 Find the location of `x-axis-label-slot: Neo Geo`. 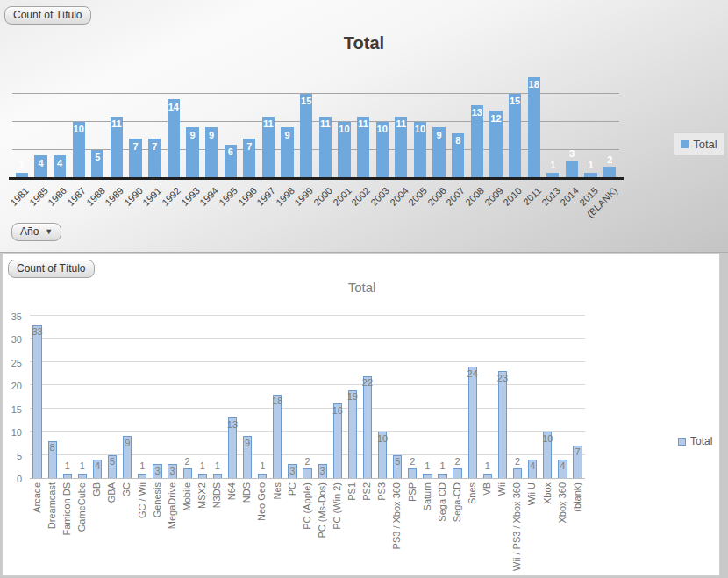

x-axis-label-slot: Neo Geo is located at coordinates (263, 529).